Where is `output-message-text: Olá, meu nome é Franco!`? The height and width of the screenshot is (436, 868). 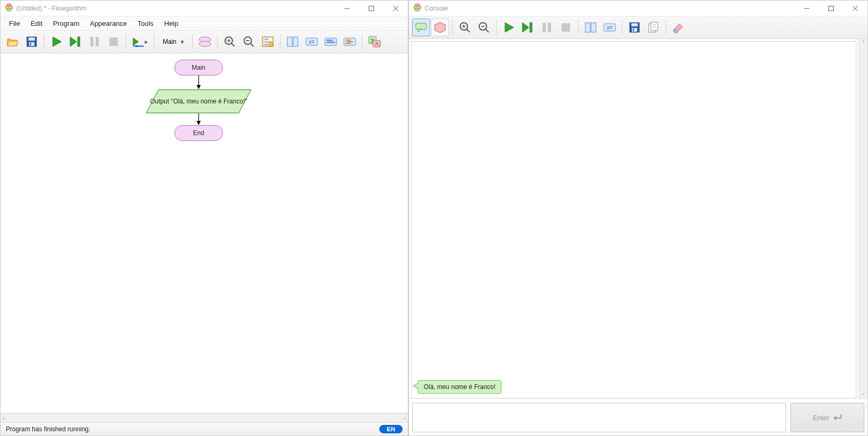 output-message-text: Olá, meu nome é Franco! is located at coordinates (460, 387).